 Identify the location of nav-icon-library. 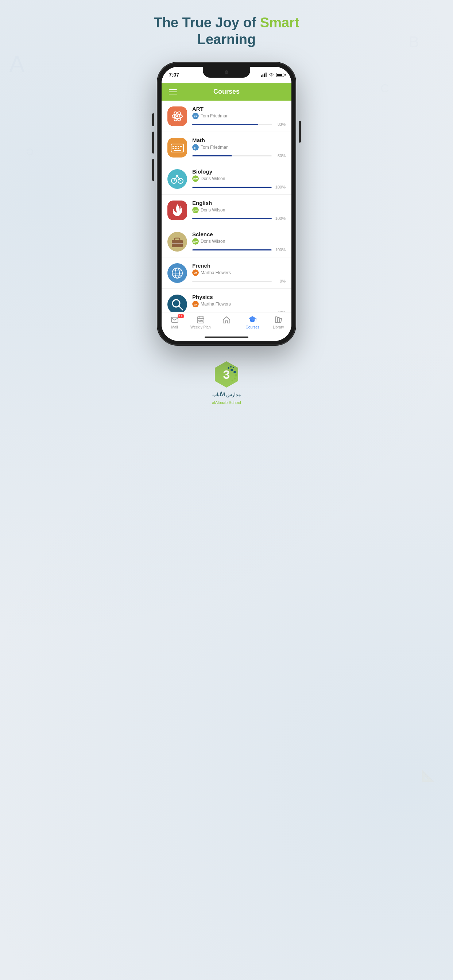
(279, 320).